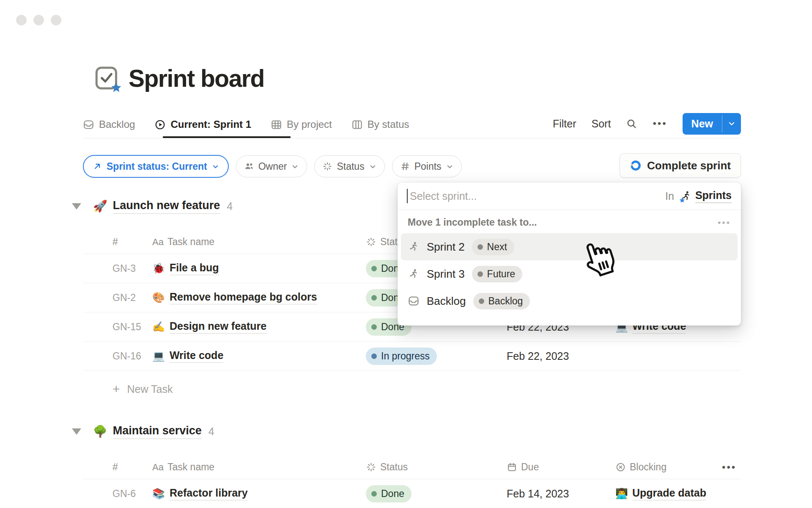 The height and width of the screenshot is (508, 812). What do you see at coordinates (196, 356) in the screenshot?
I see `task-title-link: Write code` at bounding box center [196, 356].